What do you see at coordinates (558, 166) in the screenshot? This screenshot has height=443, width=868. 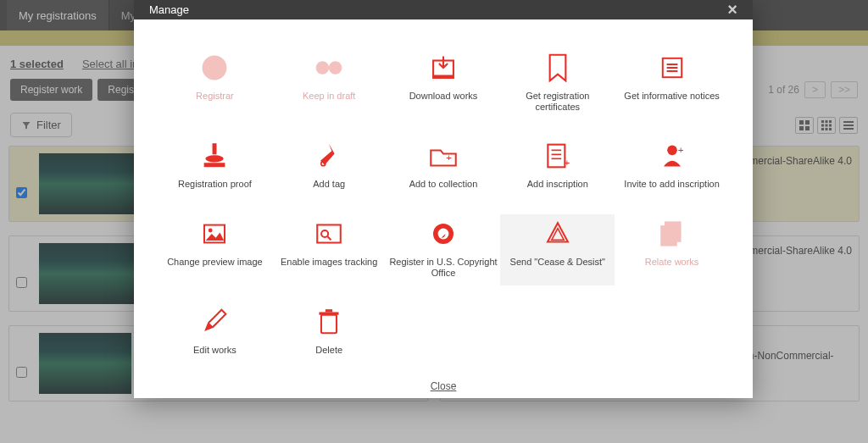 I see `modal-action-add-inscription: +Add inscription` at bounding box center [558, 166].